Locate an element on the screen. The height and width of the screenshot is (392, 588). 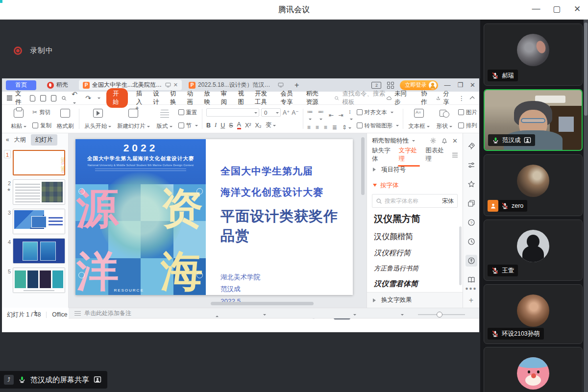
zoom-slider is located at coordinates (441, 315).